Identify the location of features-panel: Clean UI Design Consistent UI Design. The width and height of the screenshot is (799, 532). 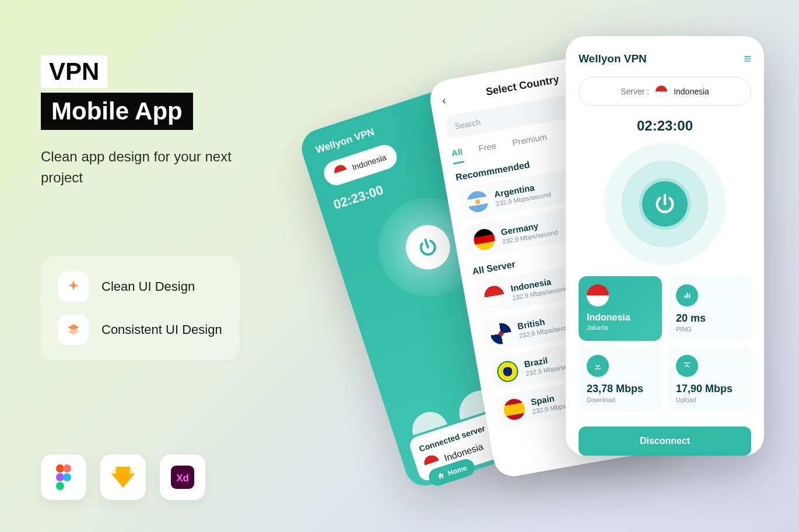
(140, 308).